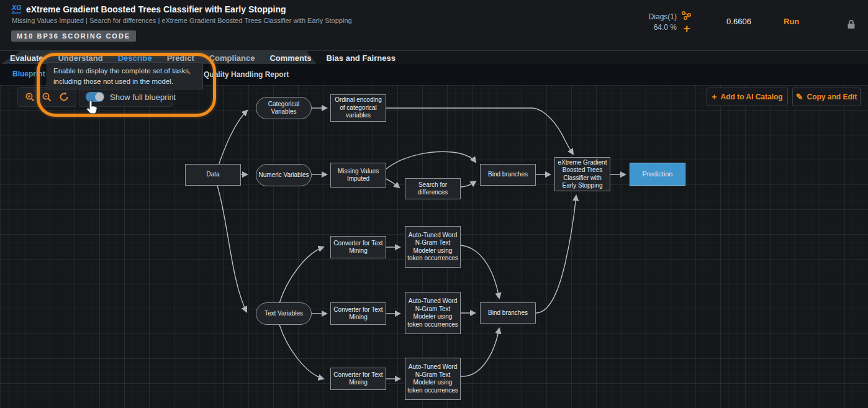  Describe the element at coordinates (73, 36) in the screenshot. I see `model-badge: M10 BP36 SCORING CODE` at that location.